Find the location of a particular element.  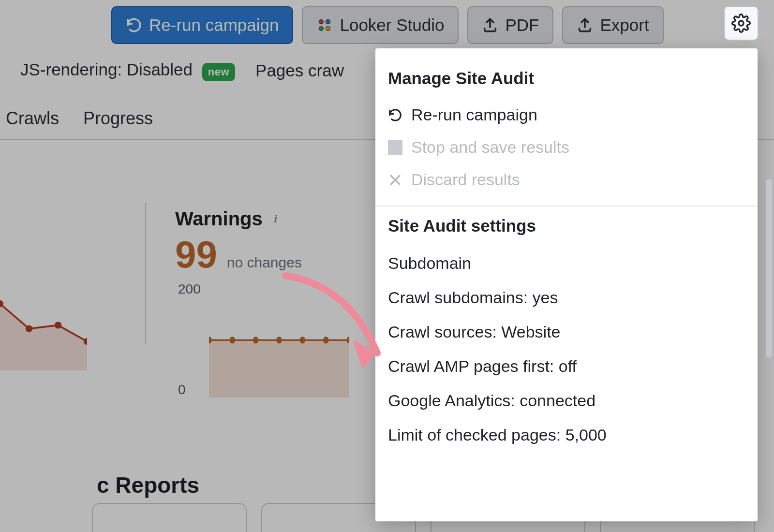

tab-crawls: Crawls is located at coordinates (32, 123).